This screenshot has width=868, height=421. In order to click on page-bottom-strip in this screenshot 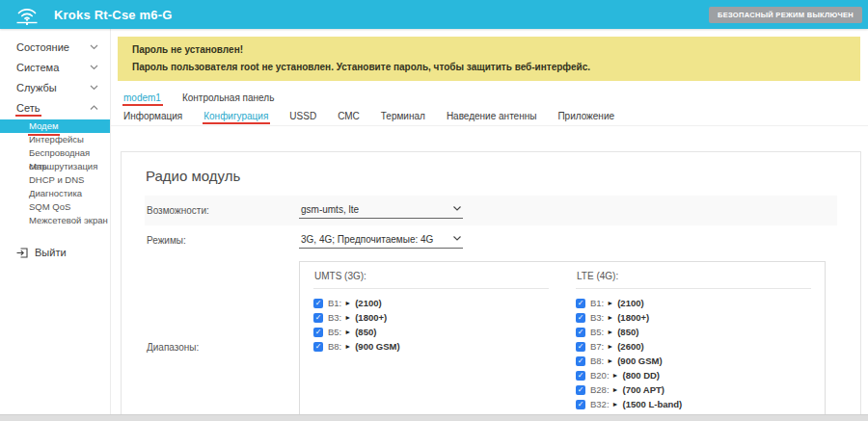, I will do `click(434, 418)`.